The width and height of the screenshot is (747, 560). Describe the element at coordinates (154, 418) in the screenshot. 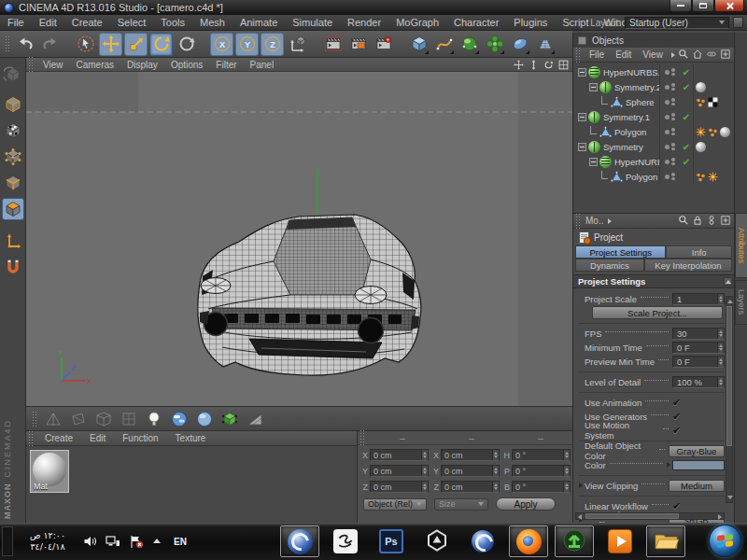

I see `light-object-icon` at that location.